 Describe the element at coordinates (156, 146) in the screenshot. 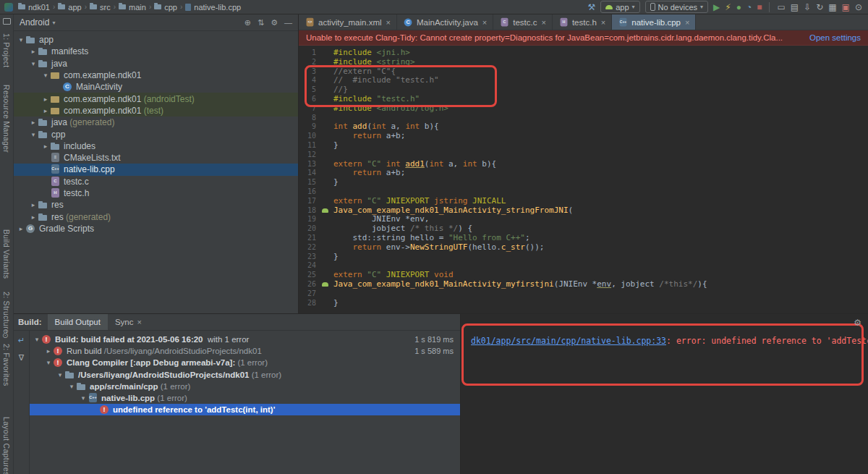

I see `project-tree-item: ▸includes` at that location.